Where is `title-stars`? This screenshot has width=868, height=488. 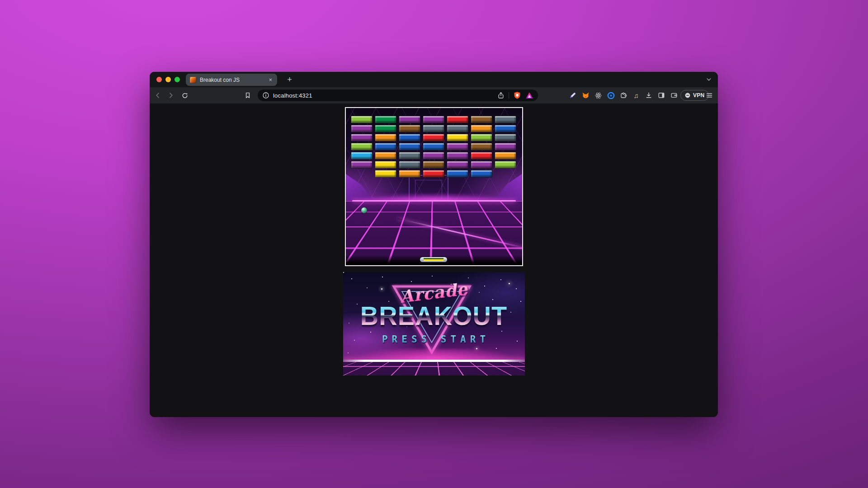 title-stars is located at coordinates (344, 272).